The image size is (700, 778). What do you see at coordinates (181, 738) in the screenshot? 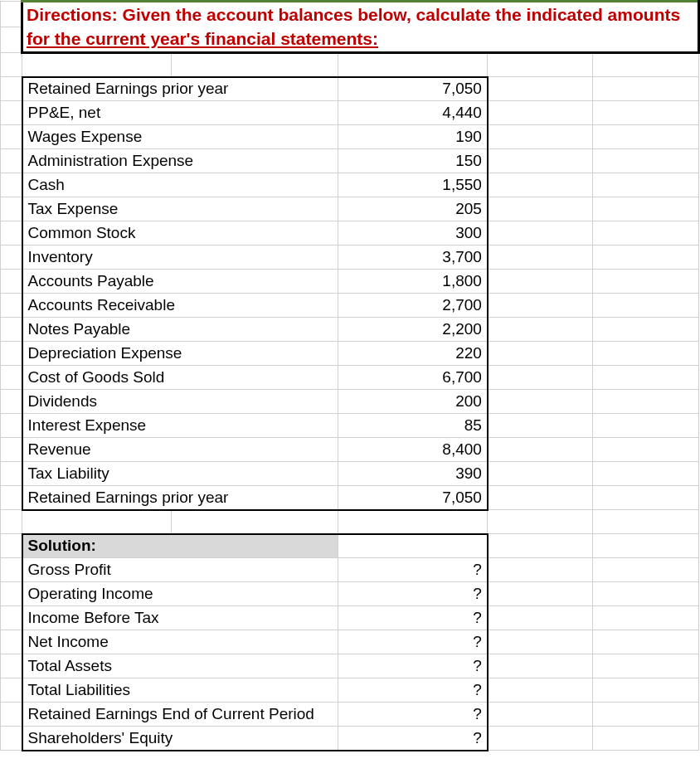
I see `solution-label: Shareholders' Equity` at bounding box center [181, 738].